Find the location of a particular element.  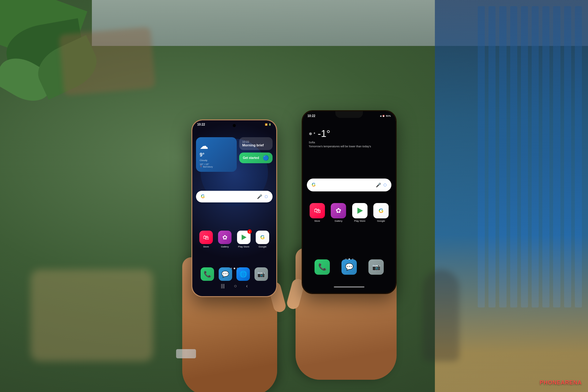

phone-icon: 📞 is located at coordinates (207, 274).